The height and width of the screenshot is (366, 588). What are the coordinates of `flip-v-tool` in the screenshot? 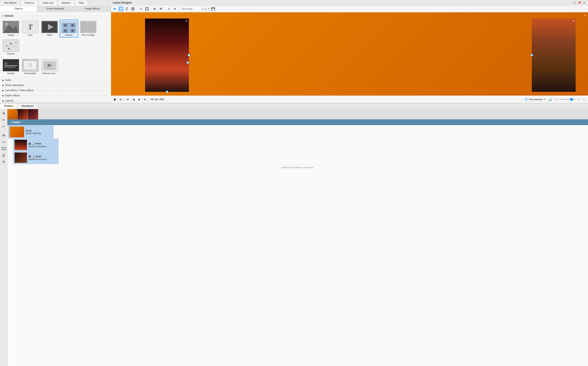 It's located at (161, 9).